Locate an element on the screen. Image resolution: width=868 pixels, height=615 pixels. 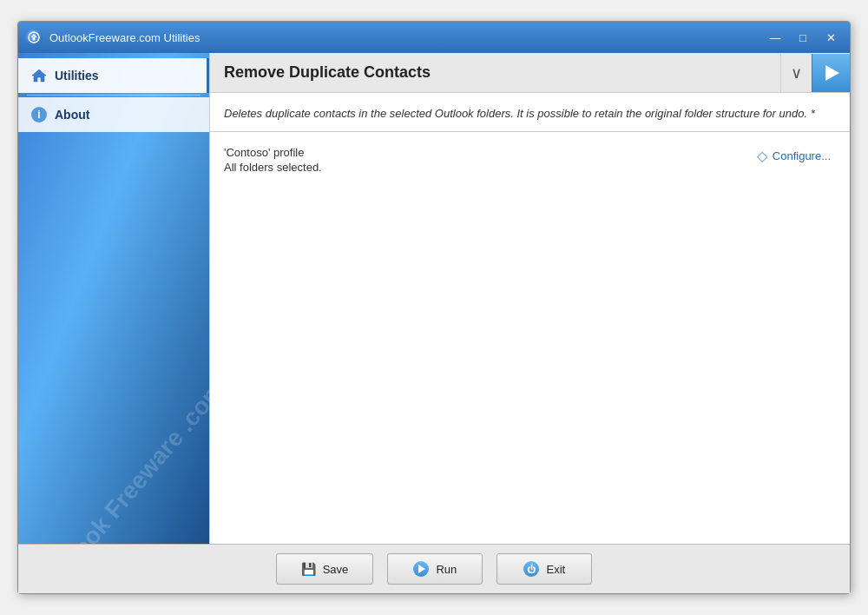
run-triangle-icon is located at coordinates (422, 569).